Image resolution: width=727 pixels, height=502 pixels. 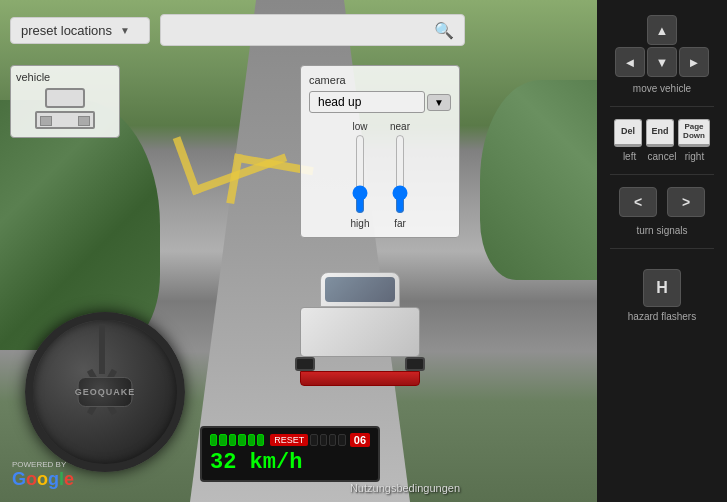 What do you see at coordinates (105, 392) in the screenshot?
I see `steering-wheel: GEOQUAKE` at bounding box center [105, 392].